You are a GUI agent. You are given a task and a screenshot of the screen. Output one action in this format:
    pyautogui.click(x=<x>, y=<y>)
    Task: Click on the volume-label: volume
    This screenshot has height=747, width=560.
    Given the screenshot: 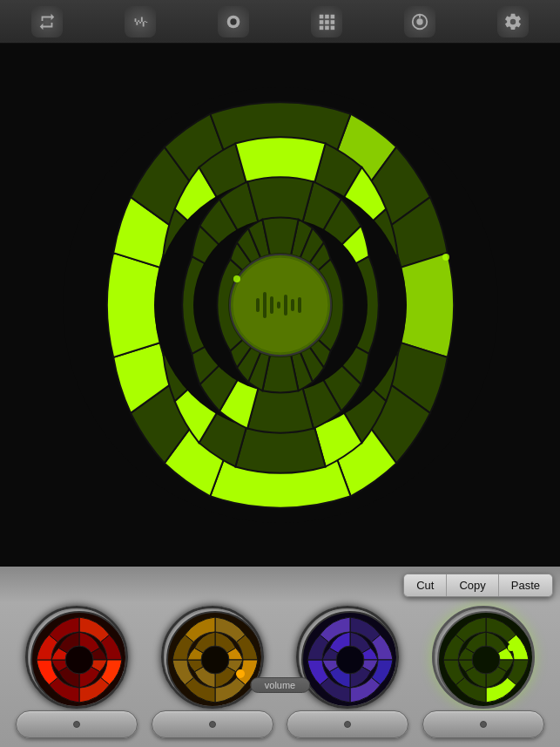 What is the action you would take?
    pyautogui.click(x=280, y=685)
    